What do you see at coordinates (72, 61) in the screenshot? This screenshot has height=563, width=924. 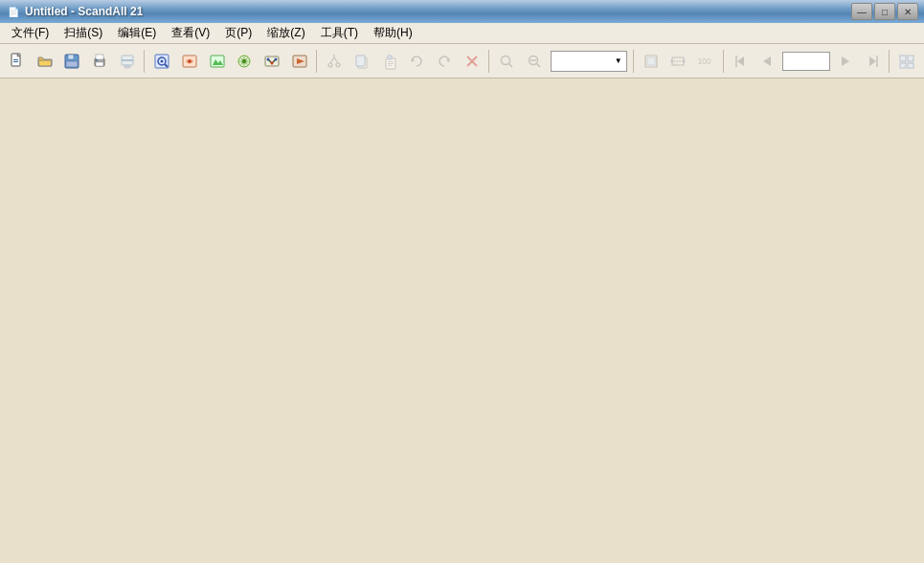 I see `save-button` at bounding box center [72, 61].